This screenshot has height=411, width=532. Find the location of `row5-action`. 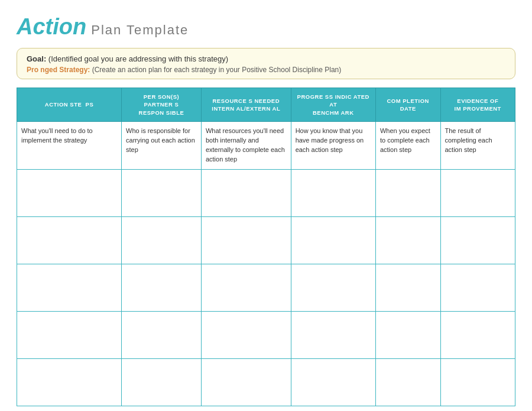

row5-action is located at coordinates (70, 335).